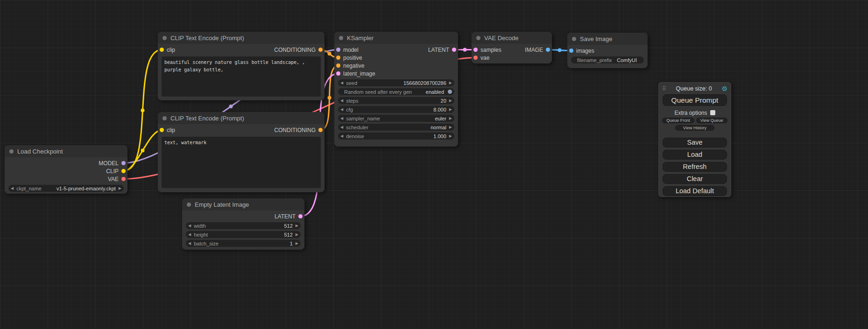 This screenshot has height=329, width=868. I want to click on drag-handle-icon: ⠿, so click(664, 89).